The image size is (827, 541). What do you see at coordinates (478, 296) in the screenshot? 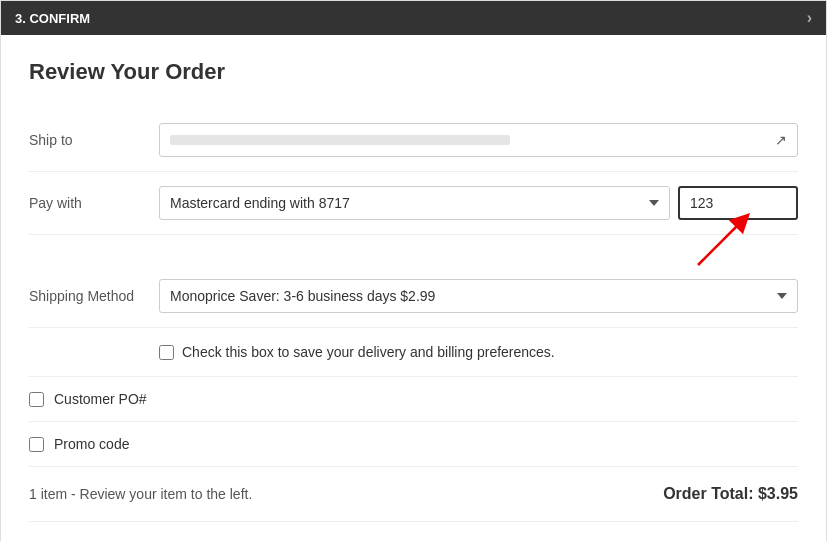
I see `shipping-method-control: Monoprice Saver: 3-6 business days $2.99` at bounding box center [478, 296].